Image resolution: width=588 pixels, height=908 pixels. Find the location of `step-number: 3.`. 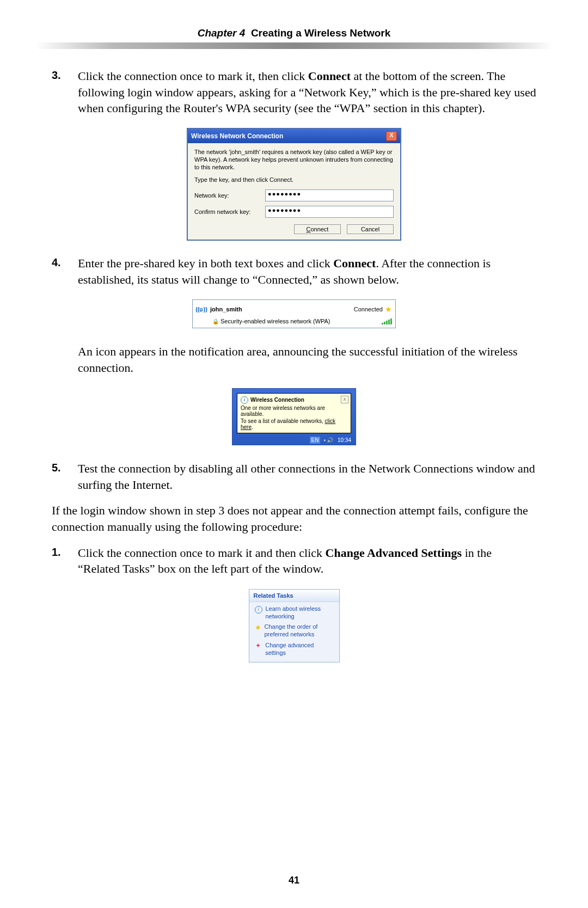

step-number: 3. is located at coordinates (65, 93).